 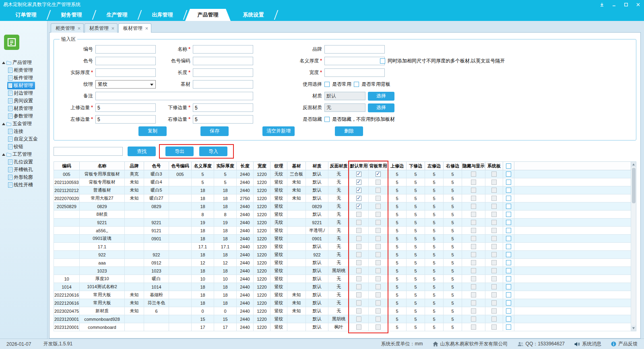 I want to click on product-feedback-button: 产品反馈, so click(x=624, y=344).